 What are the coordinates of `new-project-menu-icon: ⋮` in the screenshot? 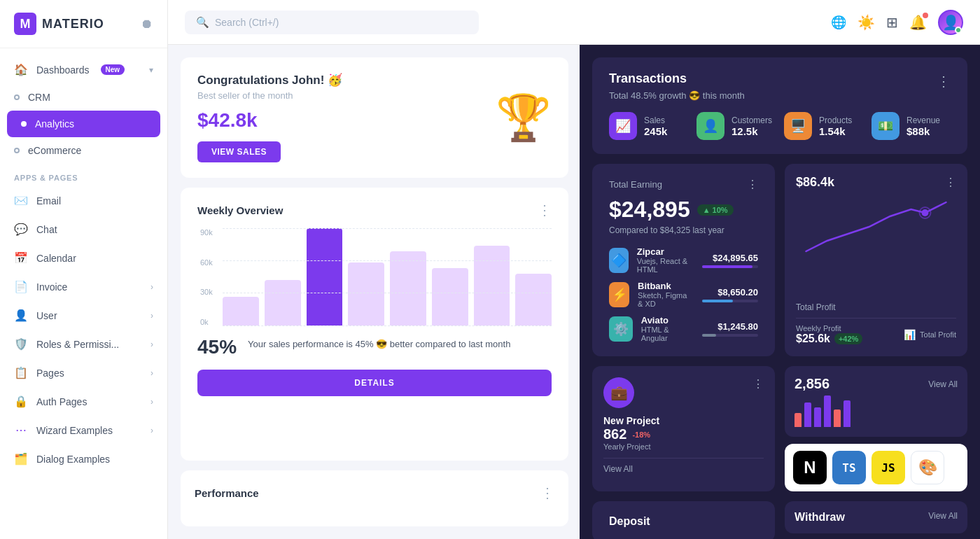 It's located at (758, 384).